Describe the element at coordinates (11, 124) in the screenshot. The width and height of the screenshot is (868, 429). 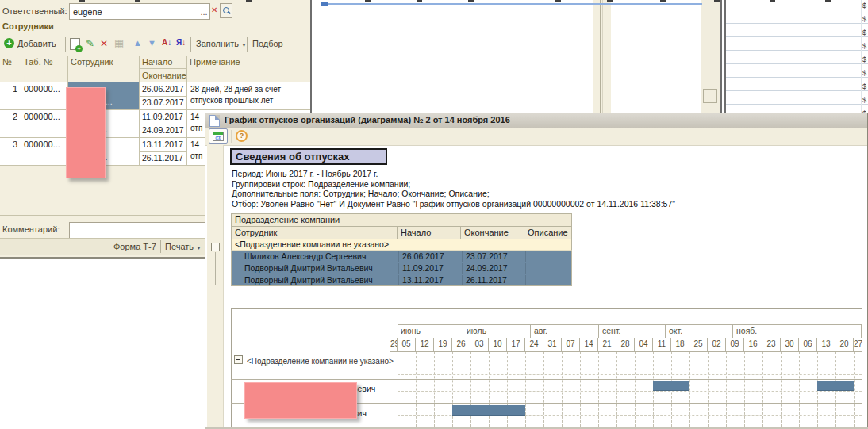
I see `cell-num: 2` at that location.